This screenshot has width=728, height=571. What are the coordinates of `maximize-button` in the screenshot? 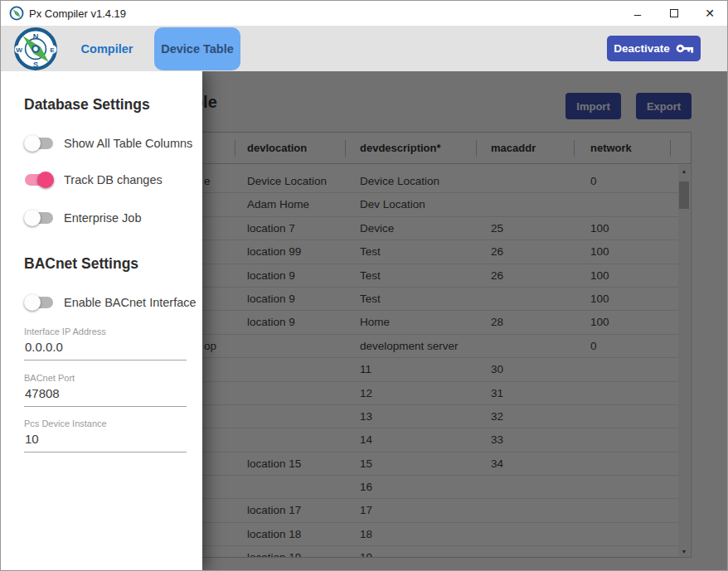 It's located at (674, 13).